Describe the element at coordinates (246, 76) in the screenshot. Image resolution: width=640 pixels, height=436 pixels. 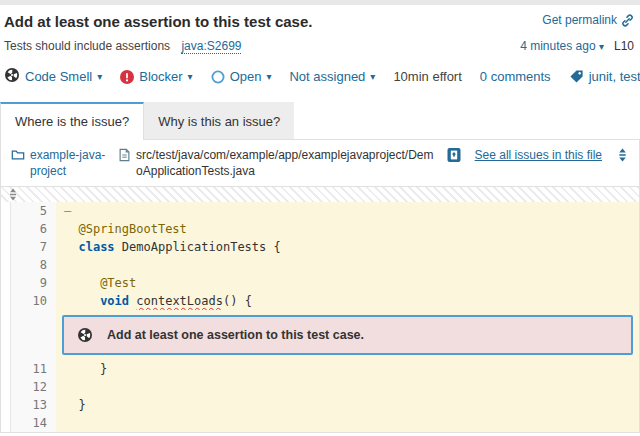
I see `status-label: Open` at that location.